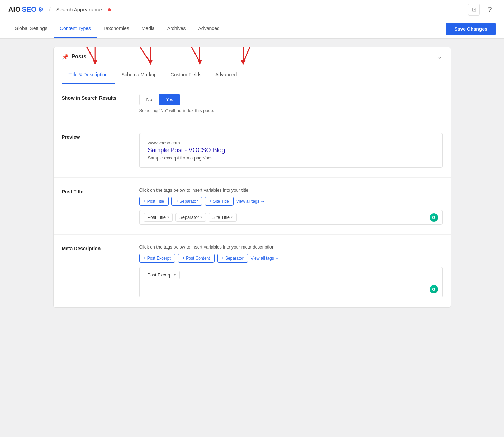 The image size is (504, 437). I want to click on search-results-content: No Yes Selecting "No" will no-index this…, so click(291, 104).